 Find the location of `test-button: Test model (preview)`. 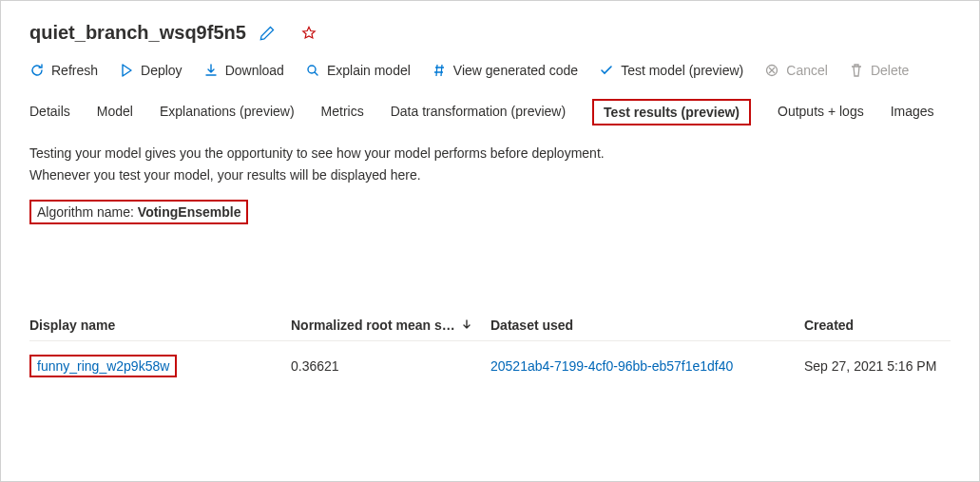

test-button: Test model (preview) is located at coordinates (671, 70).